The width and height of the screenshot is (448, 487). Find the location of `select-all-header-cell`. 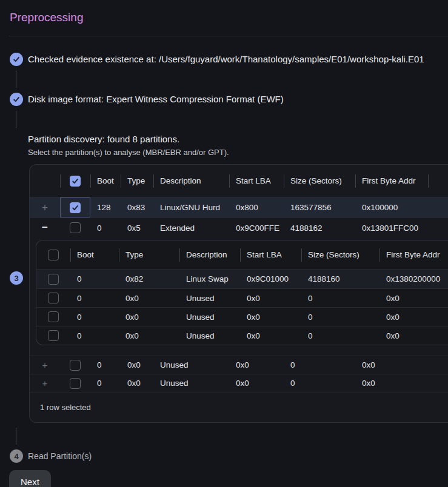

select-all-header-cell is located at coordinates (75, 181).